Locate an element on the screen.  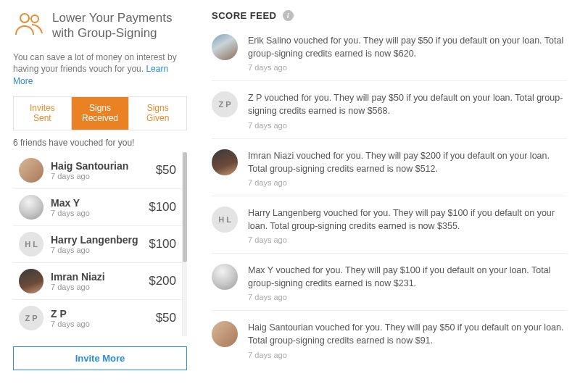
friend-name: Harry Langenberg is located at coordinates (96, 240).